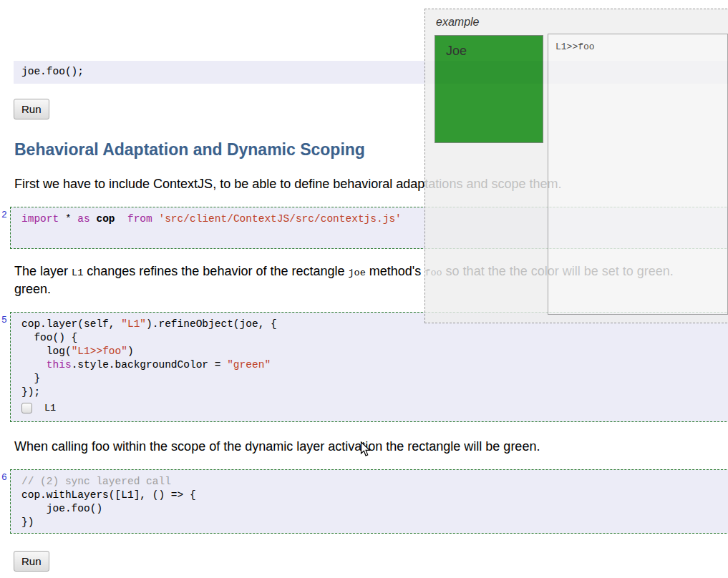 This screenshot has height=578, width=728. I want to click on code-line: }, so click(375, 379).